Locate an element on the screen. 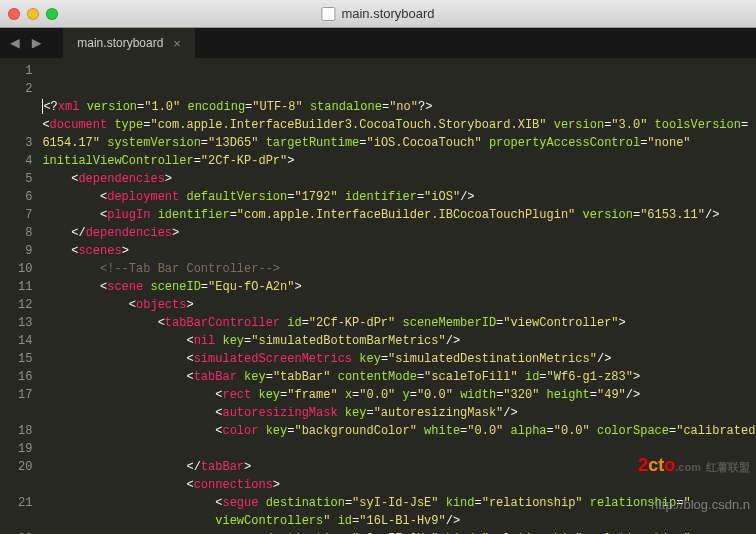  code-line: <dependencies> is located at coordinates (399, 179).